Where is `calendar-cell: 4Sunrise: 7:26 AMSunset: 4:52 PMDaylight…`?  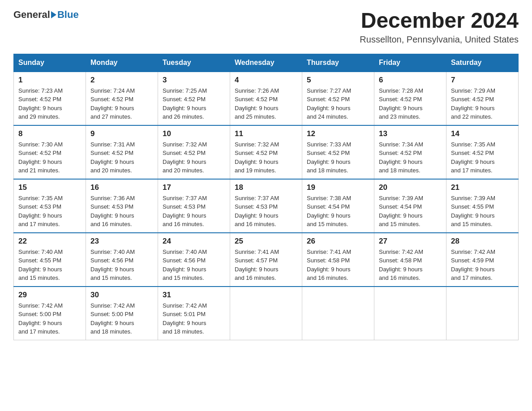
calendar-cell: 4Sunrise: 7:26 AMSunset: 4:52 PMDaylight… is located at coordinates (266, 98).